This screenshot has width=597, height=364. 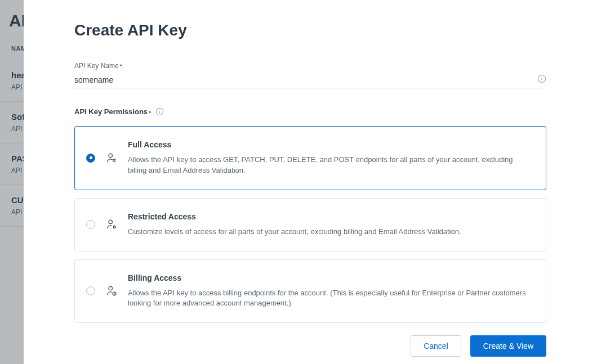 I want to click on api-key-name-label: API Key Name•, so click(x=310, y=66).